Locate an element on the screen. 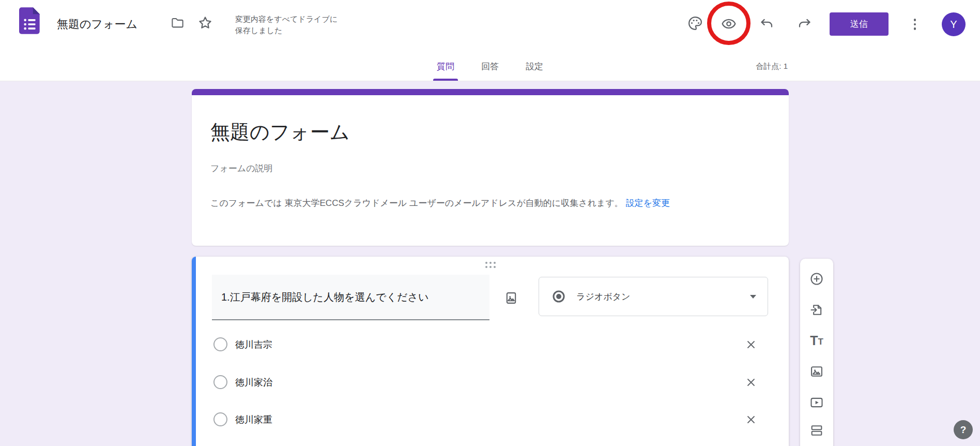  undo-icon is located at coordinates (767, 24).